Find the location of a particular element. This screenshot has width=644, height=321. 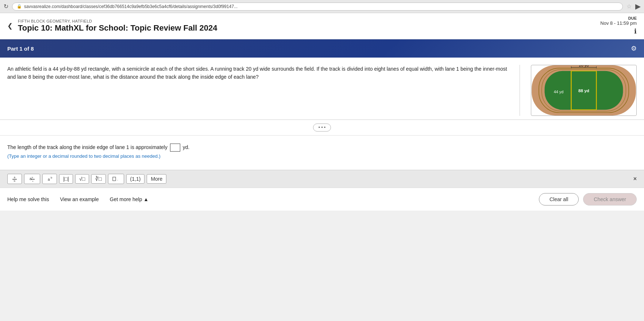

settings-icon: ⚙ is located at coordinates (634, 48).